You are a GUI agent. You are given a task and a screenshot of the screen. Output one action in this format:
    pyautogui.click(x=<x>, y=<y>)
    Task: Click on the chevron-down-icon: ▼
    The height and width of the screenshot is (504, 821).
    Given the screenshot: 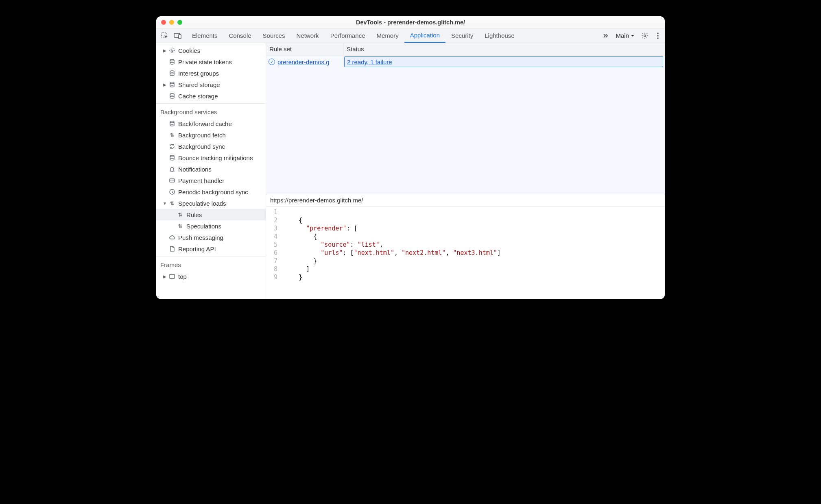 What is the action you would take?
    pyautogui.click(x=165, y=203)
    